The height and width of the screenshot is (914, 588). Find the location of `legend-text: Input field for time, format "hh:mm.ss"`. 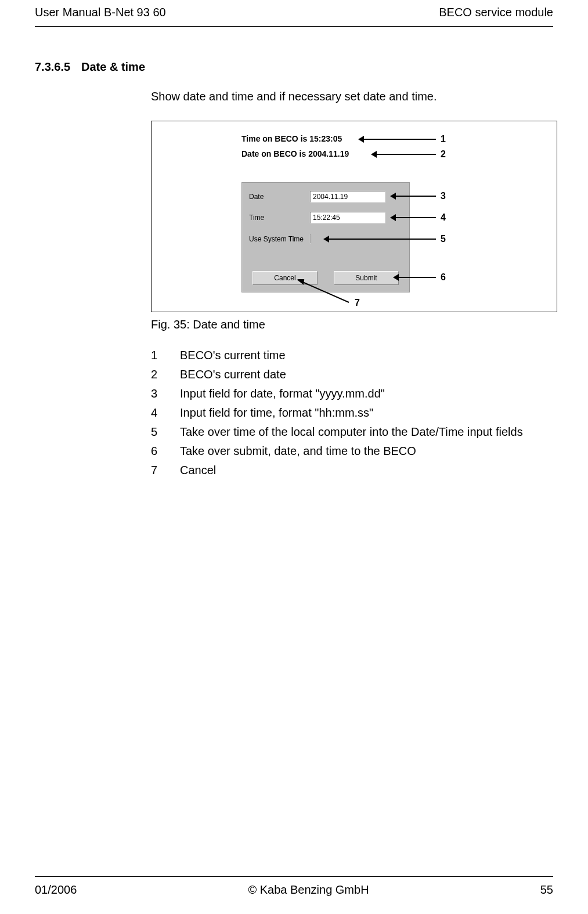

legend-text: Input field for time, format "hh:mm.ss" is located at coordinates (276, 413).